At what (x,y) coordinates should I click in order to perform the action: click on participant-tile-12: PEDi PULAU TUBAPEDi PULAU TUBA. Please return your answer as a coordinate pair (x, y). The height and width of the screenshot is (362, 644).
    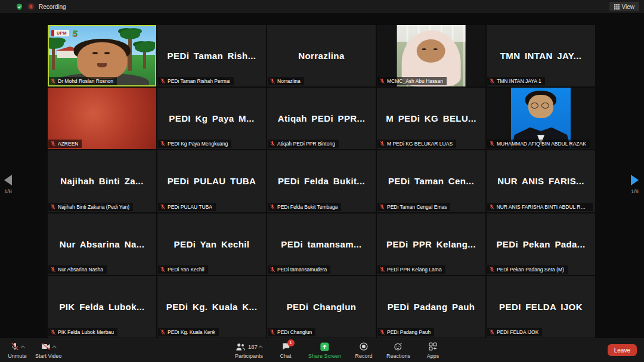
    Looking at the image, I should click on (212, 181).